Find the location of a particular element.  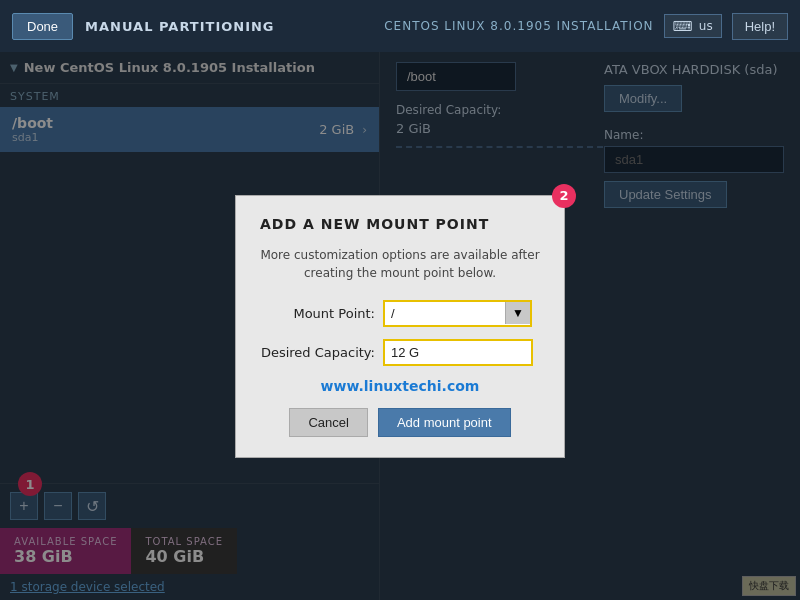

dialog-mount-point-label: Mount Point: is located at coordinates (318, 314).